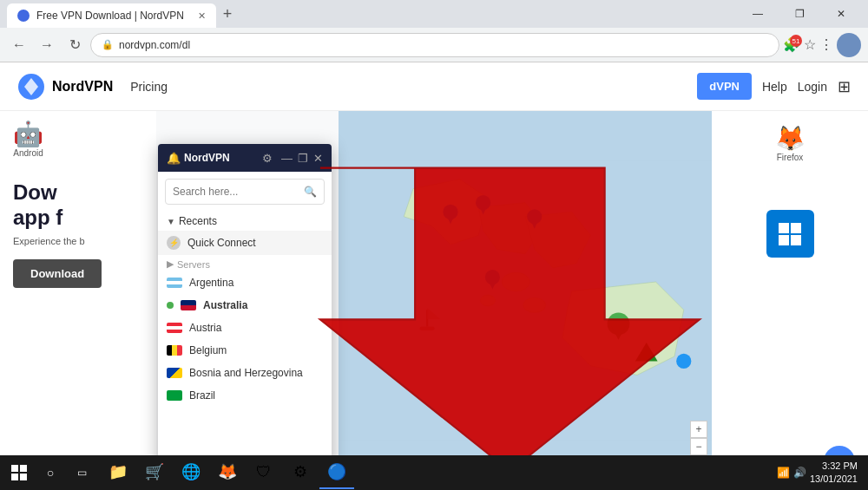 Image resolution: width=868 pixels, height=490 pixels. What do you see at coordinates (47, 45) in the screenshot?
I see `forward-button: →` at bounding box center [47, 45].